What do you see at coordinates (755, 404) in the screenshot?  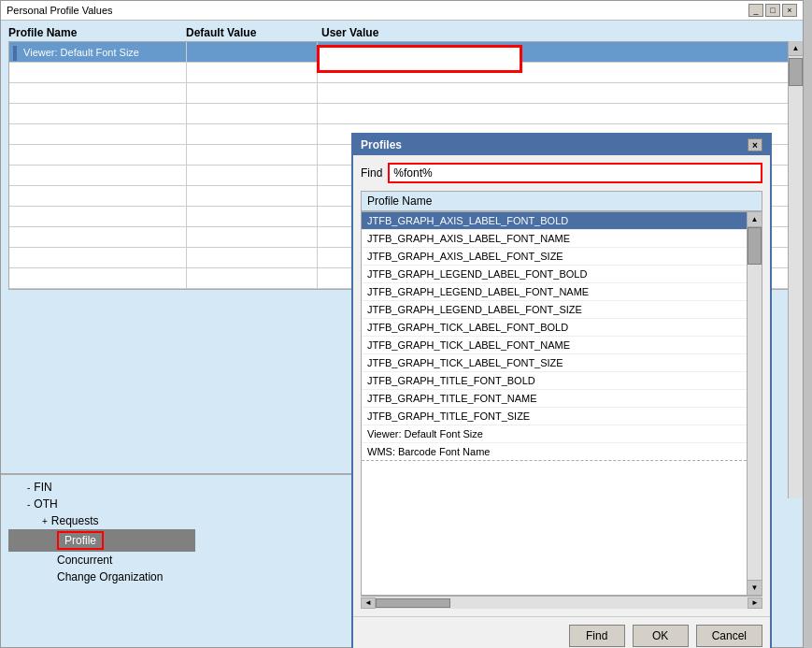 I see `scrollbar-track` at bounding box center [755, 404].